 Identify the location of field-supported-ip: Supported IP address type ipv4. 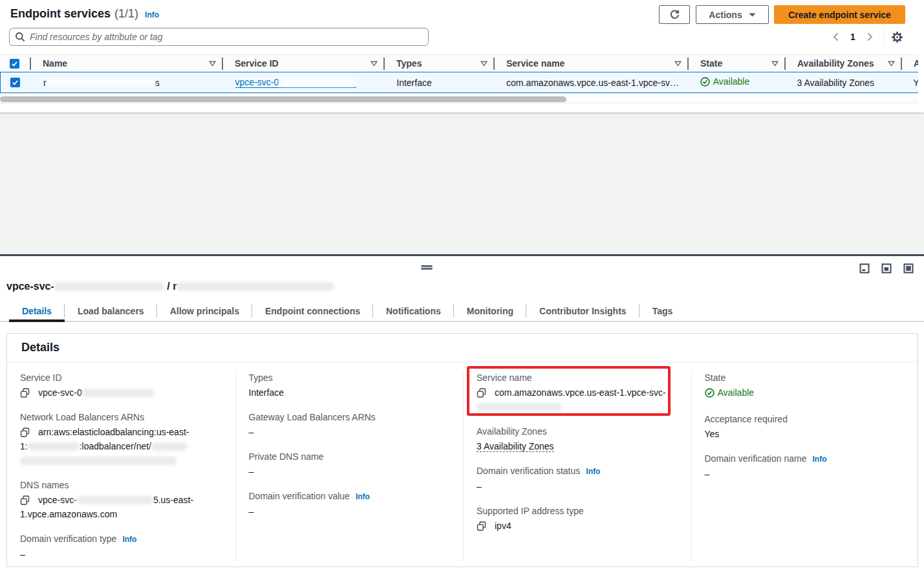
(577, 519).